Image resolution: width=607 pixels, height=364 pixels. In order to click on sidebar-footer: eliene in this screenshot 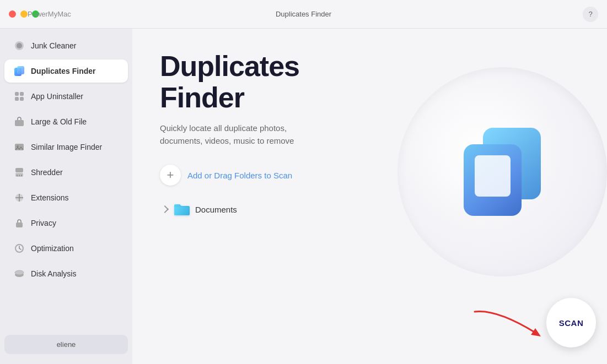, I will do `click(66, 345)`.